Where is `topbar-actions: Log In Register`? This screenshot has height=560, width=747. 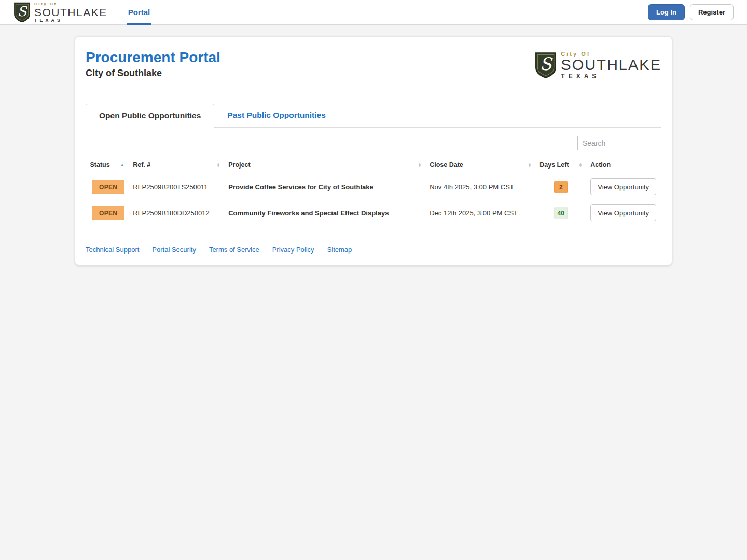
topbar-actions: Log In Register is located at coordinates (691, 12).